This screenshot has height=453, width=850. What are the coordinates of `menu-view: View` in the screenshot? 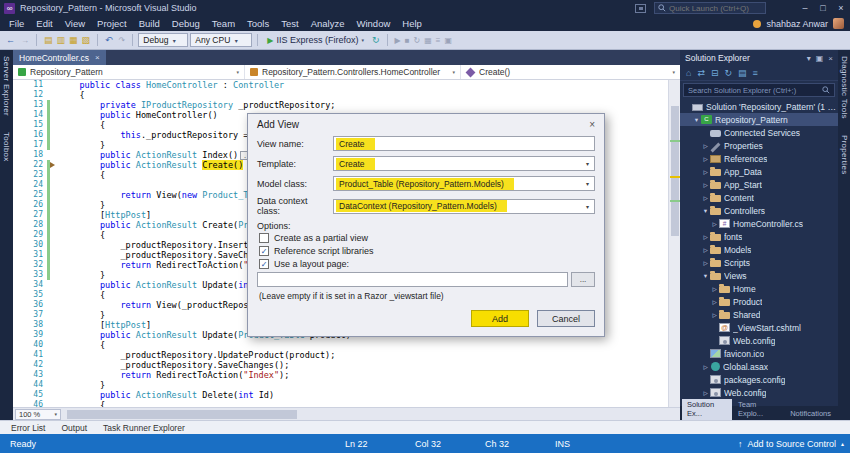 It's located at (75, 24).